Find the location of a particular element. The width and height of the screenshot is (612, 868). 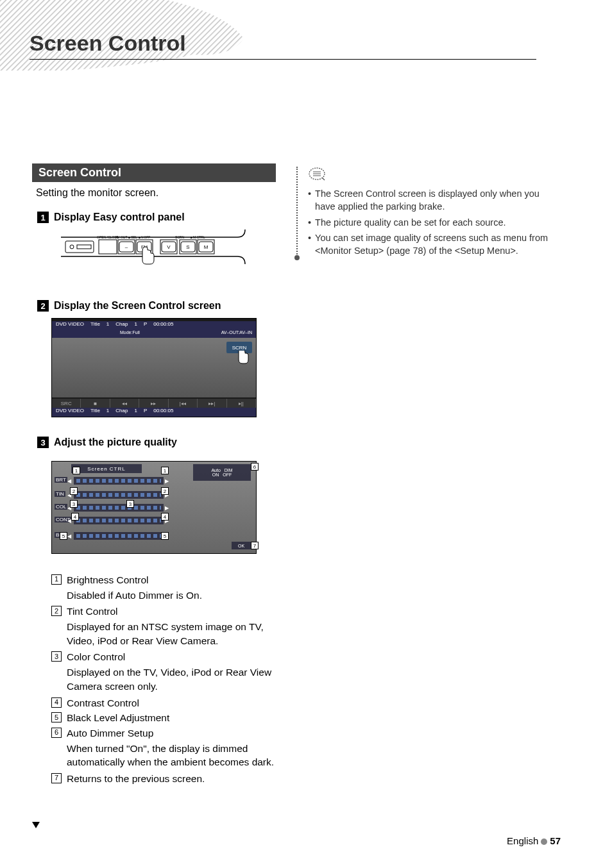

svg-text: V is located at coordinates (169, 247).